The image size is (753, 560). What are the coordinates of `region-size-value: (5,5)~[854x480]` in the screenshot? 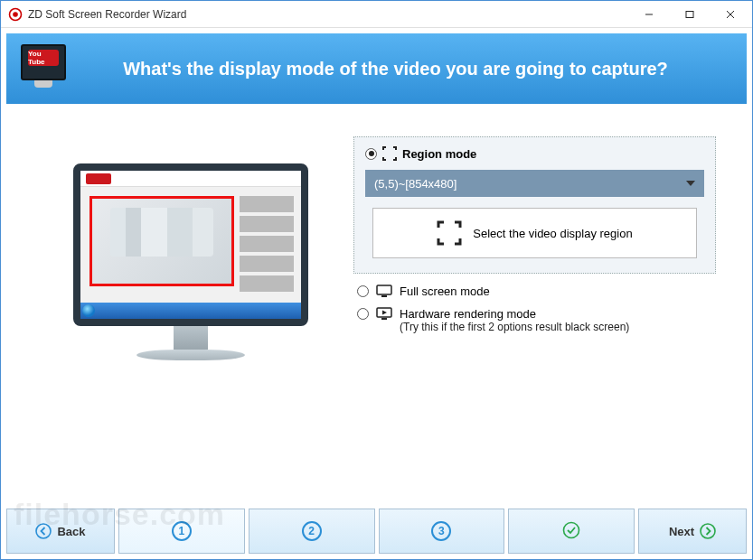 It's located at (416, 184).